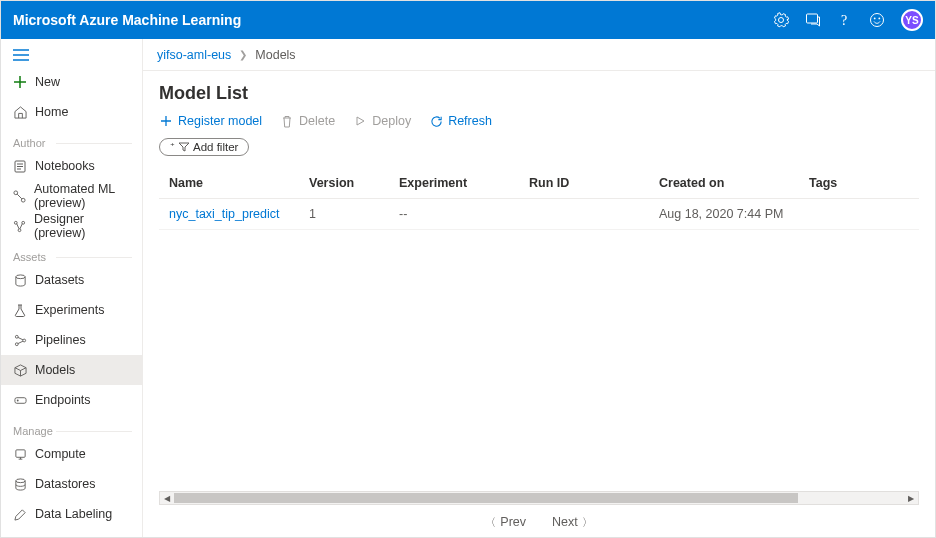  I want to click on sidebar-item-models: Models, so click(72, 370).